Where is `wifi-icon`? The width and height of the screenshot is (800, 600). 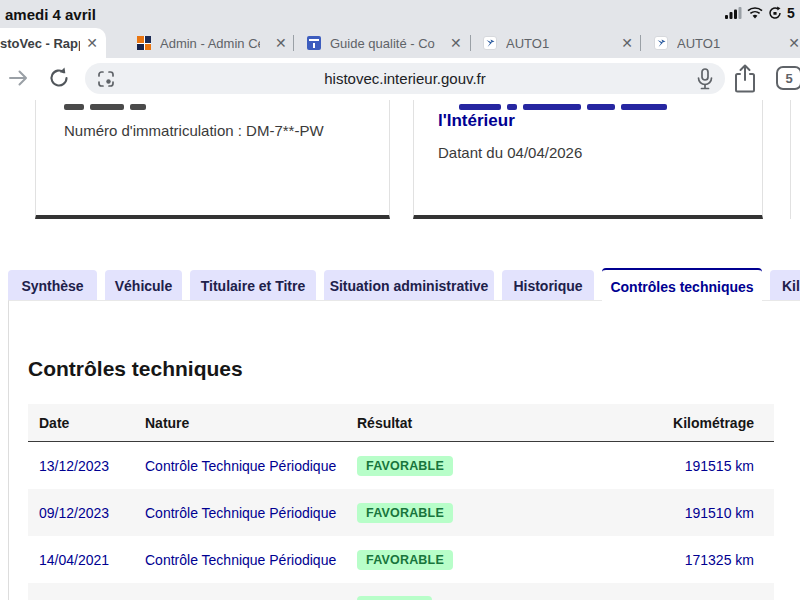 wifi-icon is located at coordinates (755, 13).